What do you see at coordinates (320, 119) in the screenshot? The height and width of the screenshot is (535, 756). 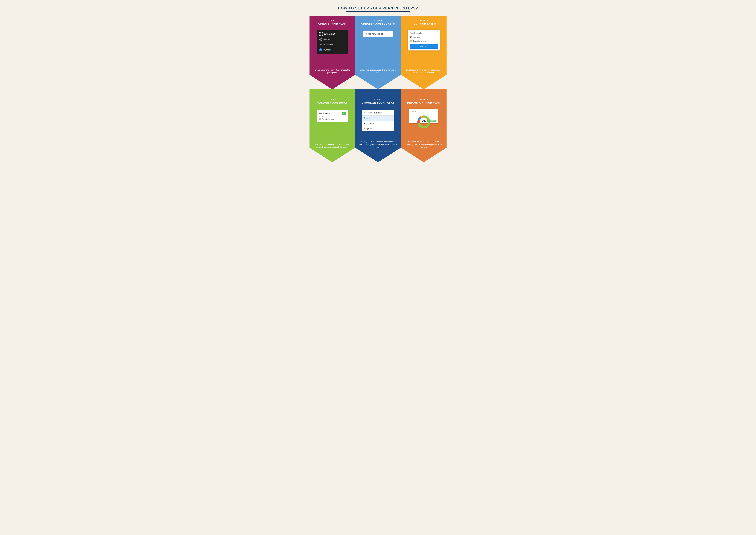 I see `task-card-avatar: EV` at bounding box center [320, 119].